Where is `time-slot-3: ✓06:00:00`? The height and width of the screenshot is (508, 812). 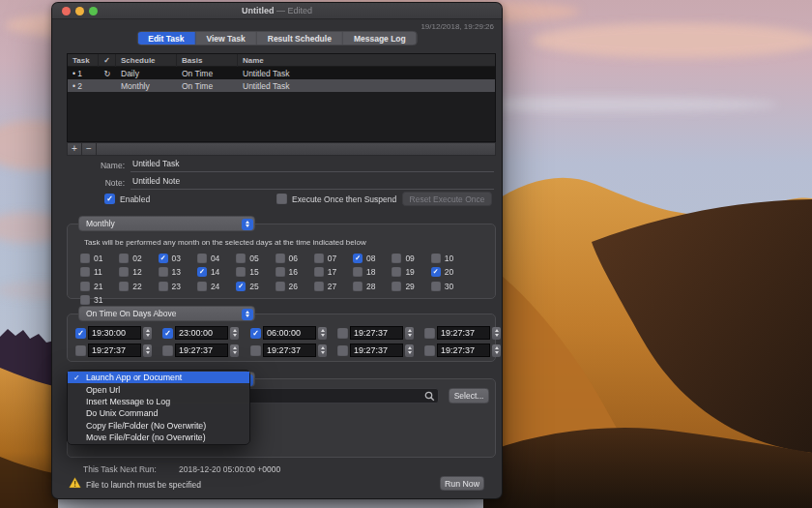
time-slot-3: ✓06:00:00 is located at coordinates (288, 333).